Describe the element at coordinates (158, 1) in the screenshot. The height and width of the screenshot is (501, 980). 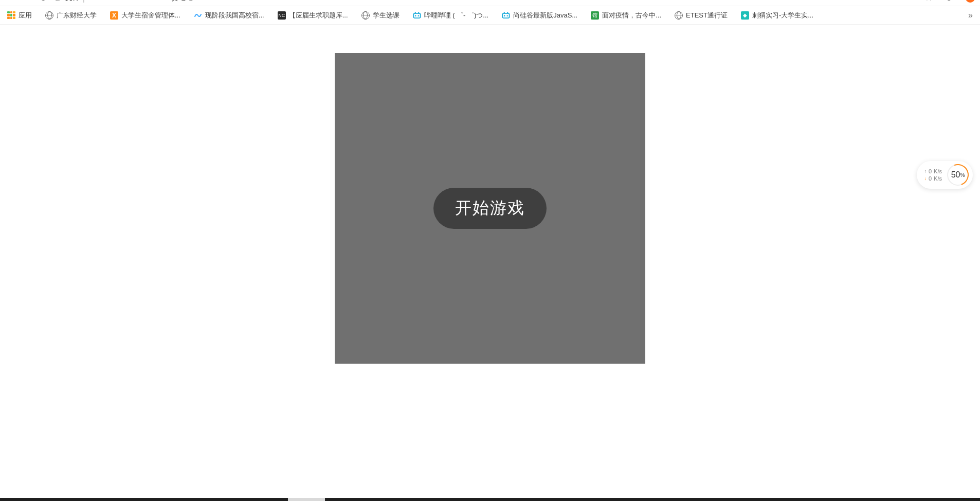
I see `address-url: D:/Sublime%20Text%203/贪吃蛇/snake.html` at that location.